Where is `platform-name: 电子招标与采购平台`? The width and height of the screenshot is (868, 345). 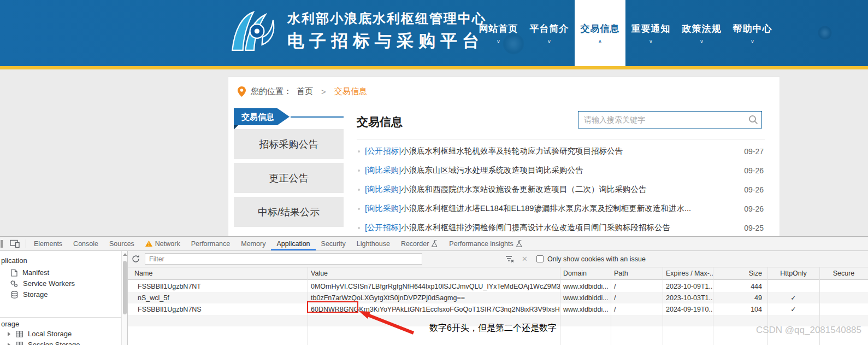
platform-name: 电子招标与采购平台 is located at coordinates (387, 41).